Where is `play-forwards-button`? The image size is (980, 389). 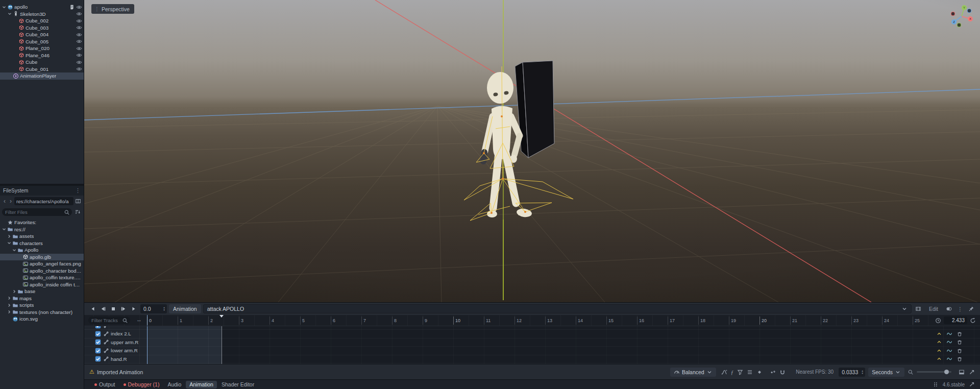
play-forwards-button is located at coordinates (134, 309).